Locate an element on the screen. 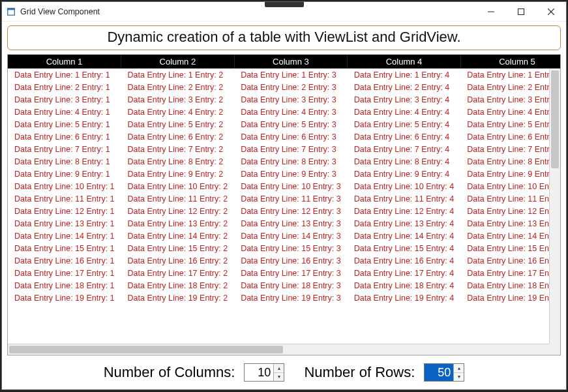 This screenshot has width=568, height=392. column-header: Column 3 is located at coordinates (291, 61).